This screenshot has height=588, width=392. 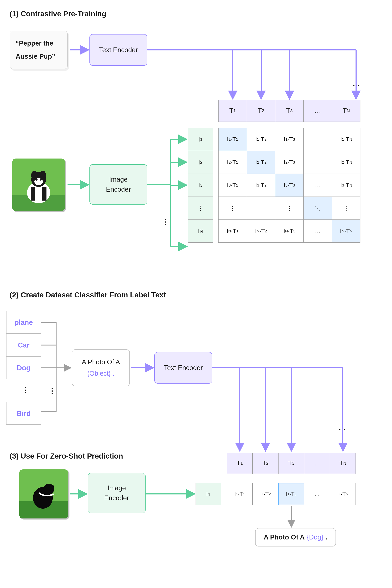 I want to click on text-input-card: “Pepper the Aussie Pup”, so click(x=38, y=50).